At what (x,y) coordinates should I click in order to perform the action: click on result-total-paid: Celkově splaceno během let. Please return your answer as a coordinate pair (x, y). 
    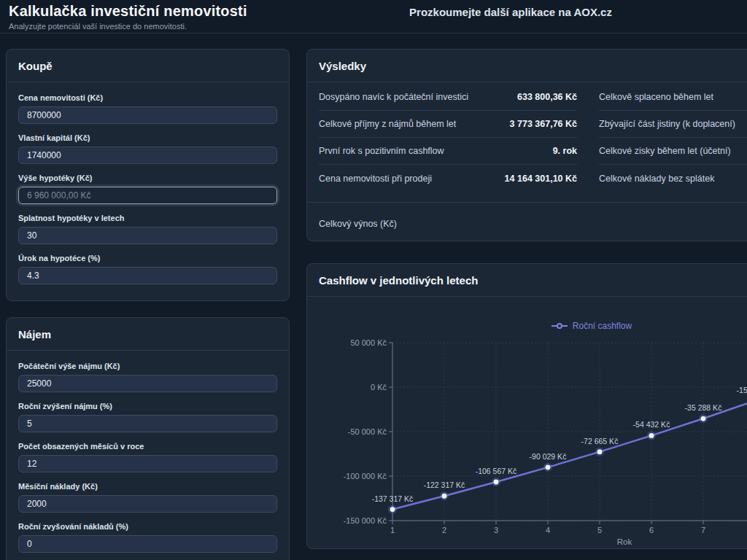
    Looking at the image, I should click on (673, 98).